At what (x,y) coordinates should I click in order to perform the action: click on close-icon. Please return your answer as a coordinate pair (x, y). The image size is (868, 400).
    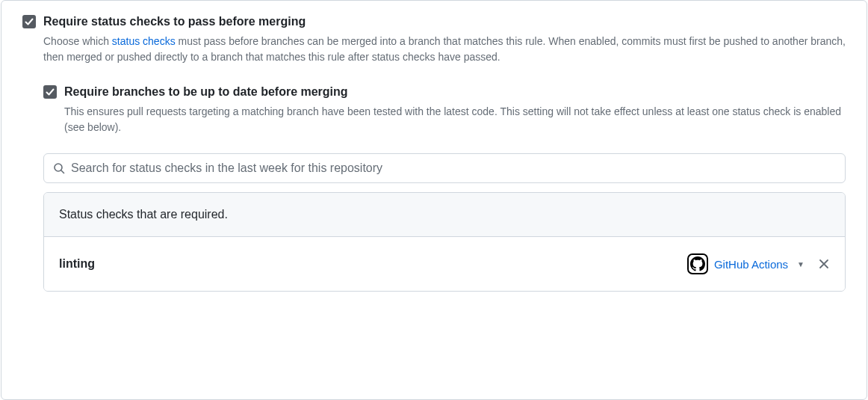
    Looking at the image, I should click on (824, 264).